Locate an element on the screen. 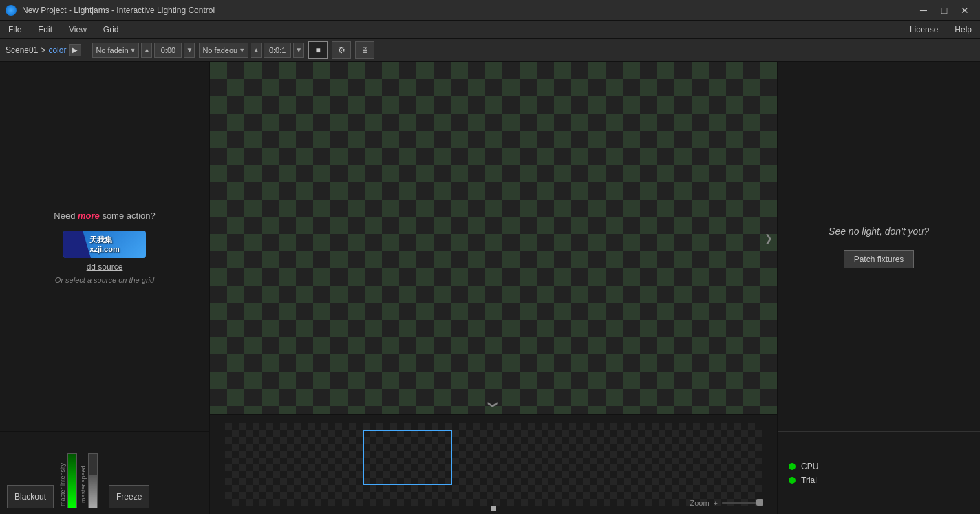 The image size is (980, 514). promo-logo-text: 天我集xzji.com is located at coordinates (105, 244).